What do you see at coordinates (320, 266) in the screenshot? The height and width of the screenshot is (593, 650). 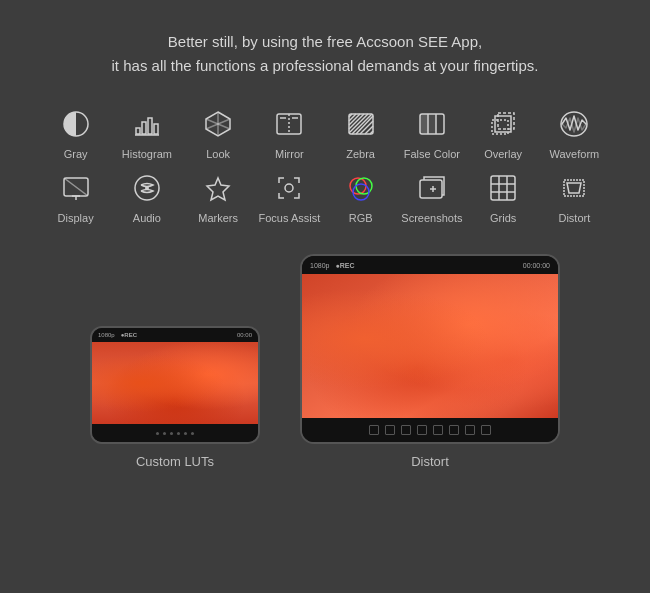 I see `tablet-res: 1080p` at bounding box center [320, 266].